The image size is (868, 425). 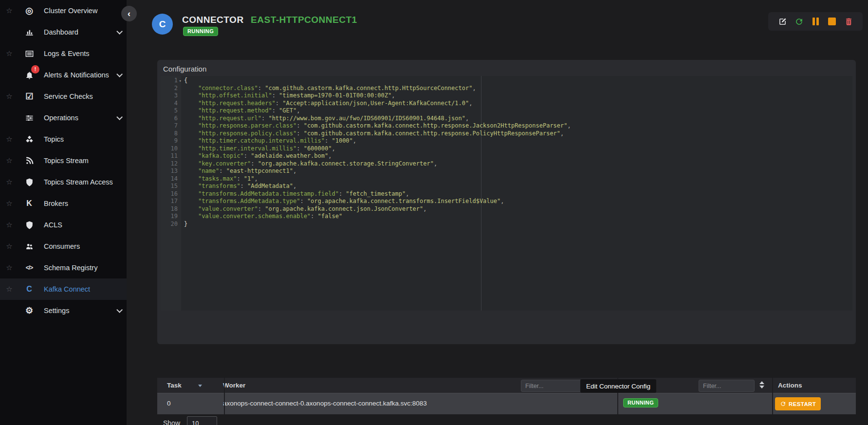 What do you see at coordinates (258, 149) in the screenshot?
I see `code-line: "http.timer.interval.millis": "600000",` at bounding box center [258, 149].